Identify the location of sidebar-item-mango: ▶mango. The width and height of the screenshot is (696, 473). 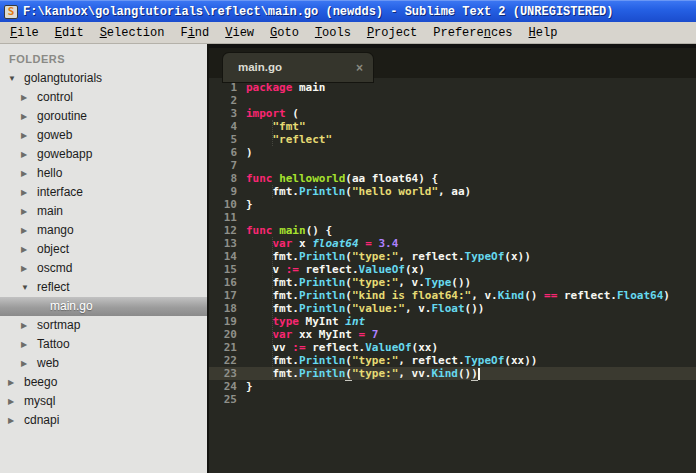
(104, 230).